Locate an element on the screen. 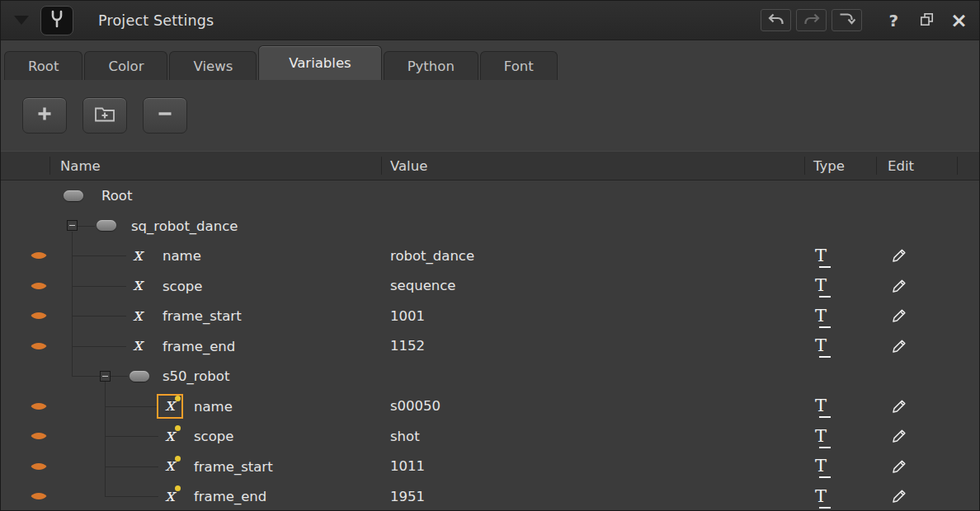  value-cell: shot is located at coordinates (594, 437).